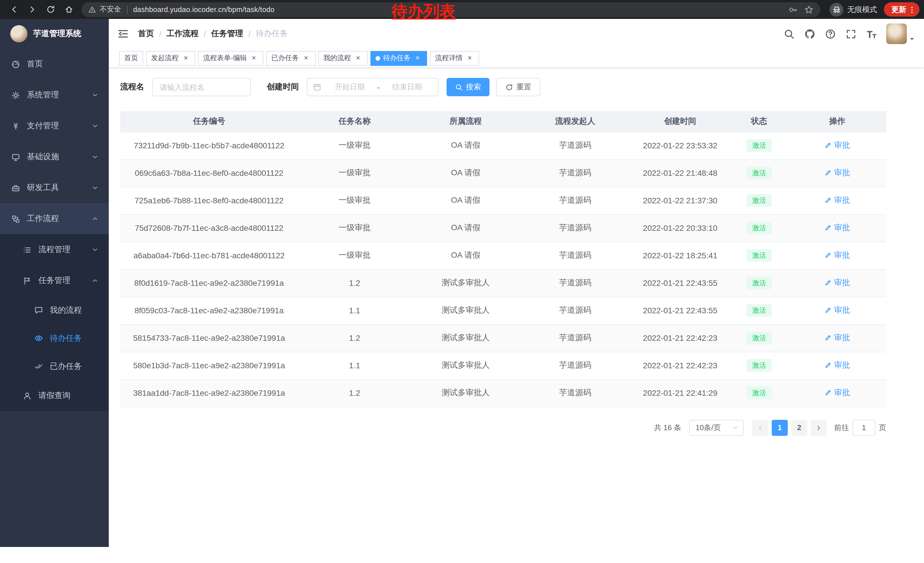 The height and width of the screenshot is (563, 924). I want to click on chat-icon, so click(39, 310).